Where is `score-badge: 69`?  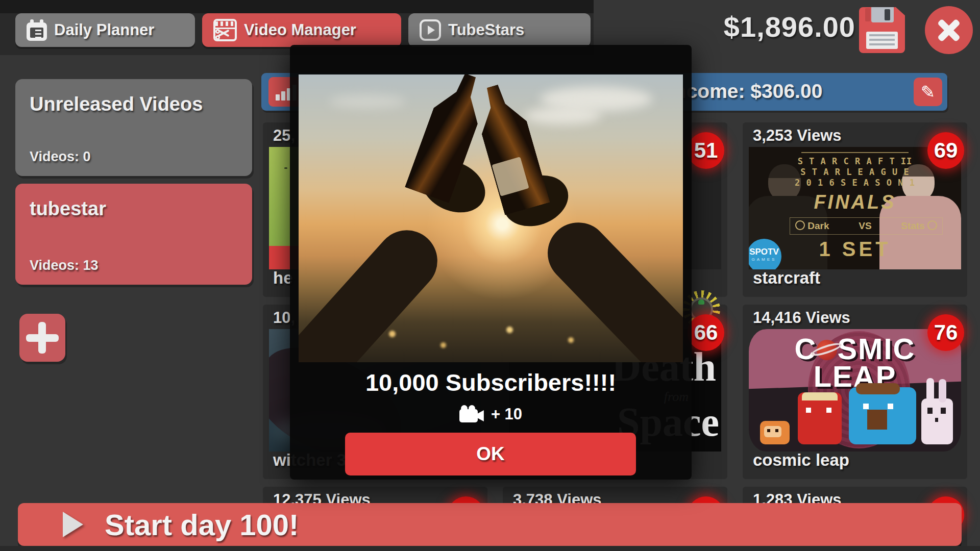
score-badge: 69 is located at coordinates (946, 151).